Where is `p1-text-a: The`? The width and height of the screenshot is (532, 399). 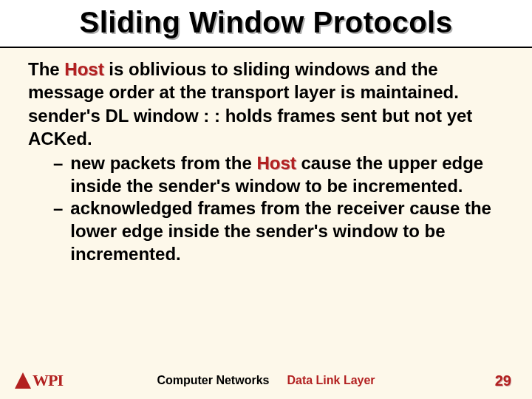
p1-text-a: The is located at coordinates (46, 69).